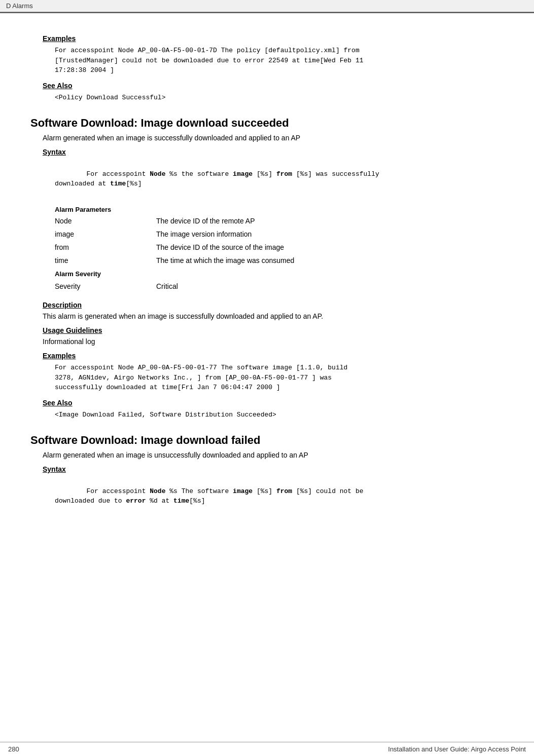  Describe the element at coordinates (182, 501) in the screenshot. I see `syntax2-time: time` at that location.